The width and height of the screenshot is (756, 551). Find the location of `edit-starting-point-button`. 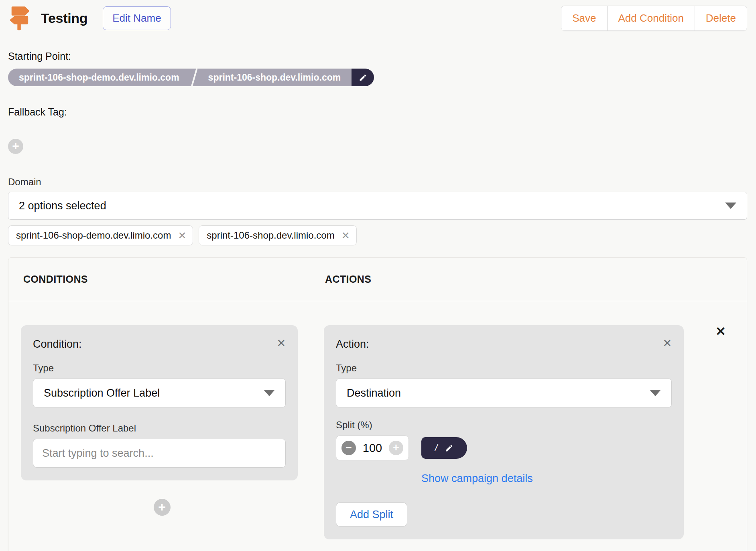

edit-starting-point-button is located at coordinates (363, 77).